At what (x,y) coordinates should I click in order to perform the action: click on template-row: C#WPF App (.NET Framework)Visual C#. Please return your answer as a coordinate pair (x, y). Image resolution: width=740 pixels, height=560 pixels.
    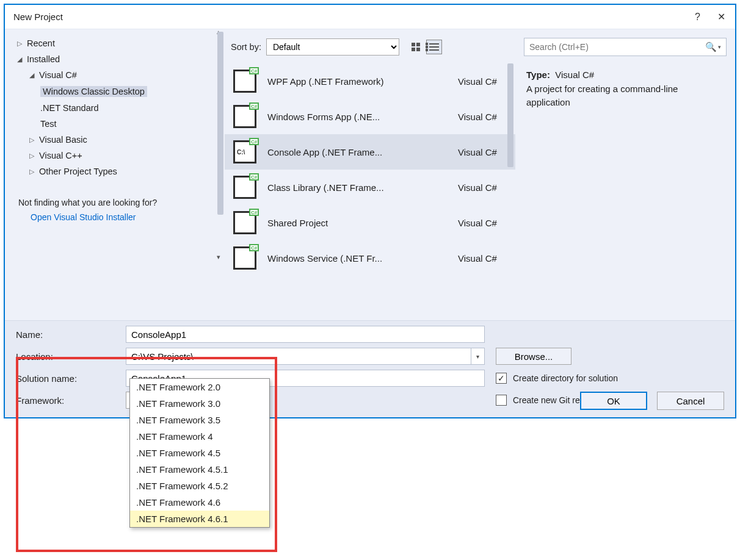
    Looking at the image, I should click on (370, 81).